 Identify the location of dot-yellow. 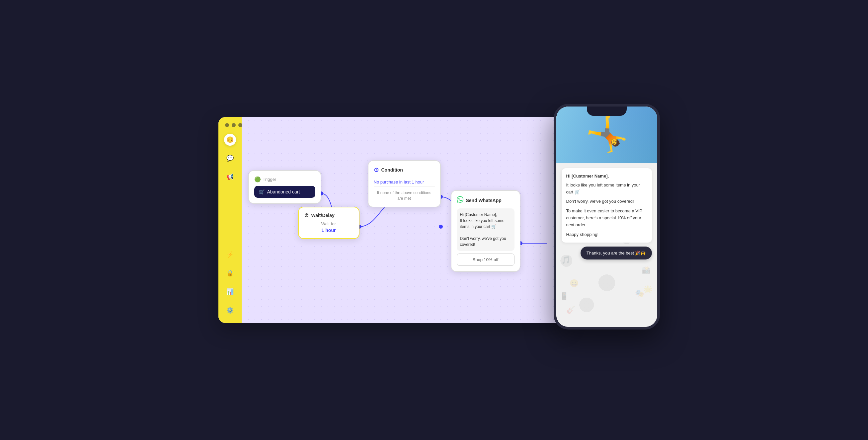
(234, 125).